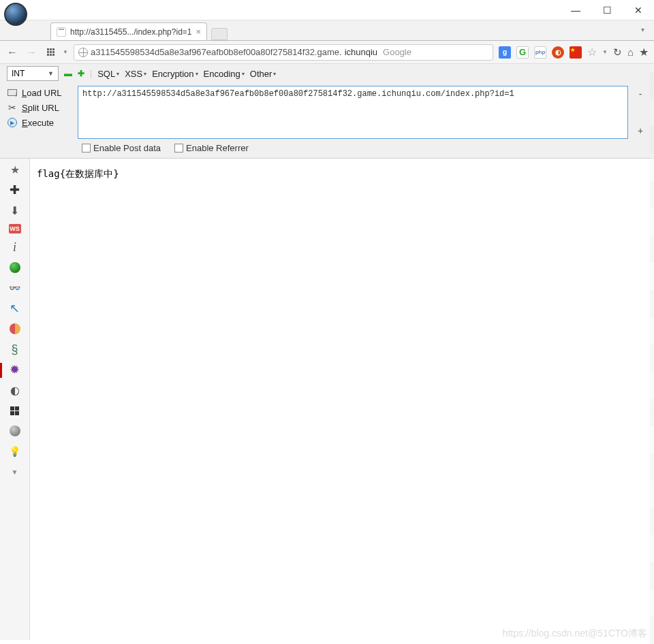 The height and width of the screenshot is (644, 654). What do you see at coordinates (15, 247) in the screenshot?
I see `sidebar-info-icon: i` at bounding box center [15, 247].